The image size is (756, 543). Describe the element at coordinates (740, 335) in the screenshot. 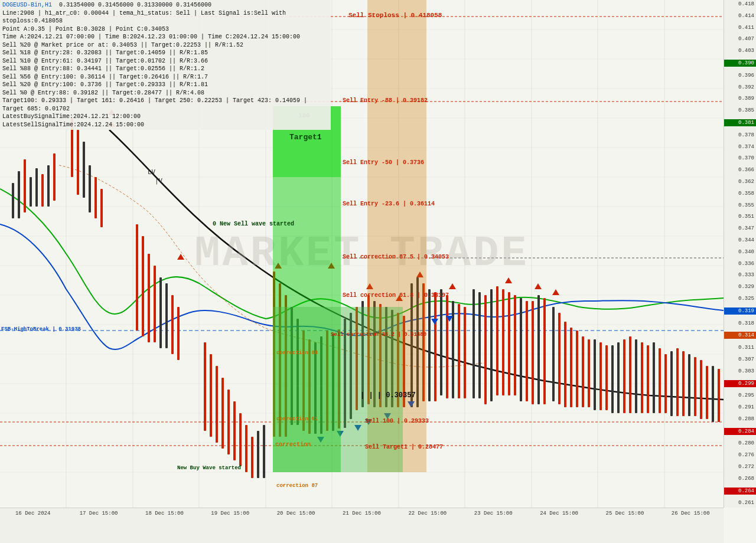

I see `price-314-highlight: 0.314` at that location.